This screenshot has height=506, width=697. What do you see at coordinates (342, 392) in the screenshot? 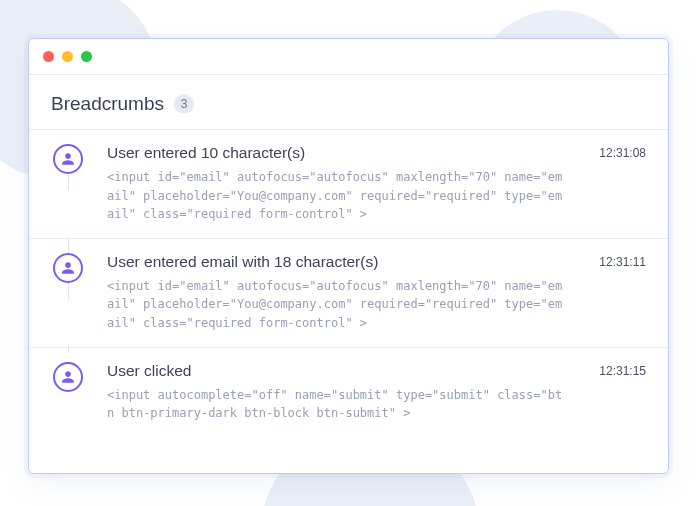
I see `breadcrumb-content: User clicked <input autocomplete="off" n…` at bounding box center [342, 392].